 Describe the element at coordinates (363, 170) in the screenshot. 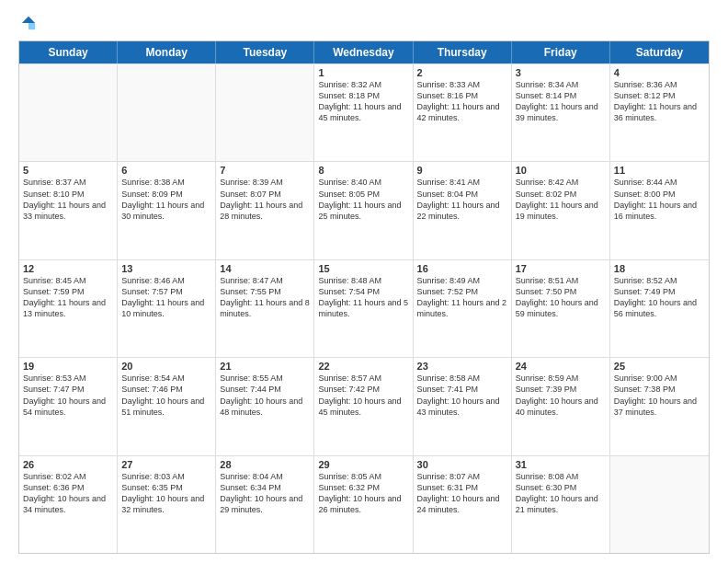

I see `day-number: 8` at that location.